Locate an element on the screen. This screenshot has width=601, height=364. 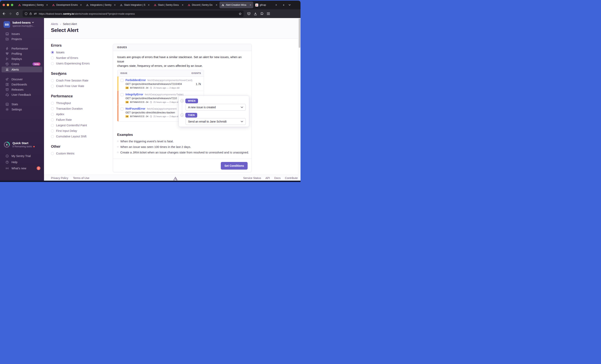
tab-slack-docs: Slack | Sentry Docu ✕ is located at coordinates (169, 5).